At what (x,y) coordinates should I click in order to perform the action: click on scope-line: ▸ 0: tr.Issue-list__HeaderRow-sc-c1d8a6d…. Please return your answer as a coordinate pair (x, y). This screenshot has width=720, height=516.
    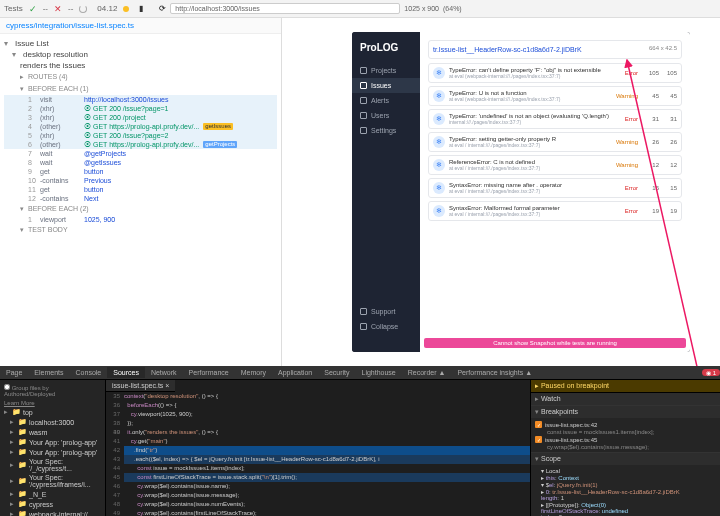
    Looking at the image, I should click on (626, 492).